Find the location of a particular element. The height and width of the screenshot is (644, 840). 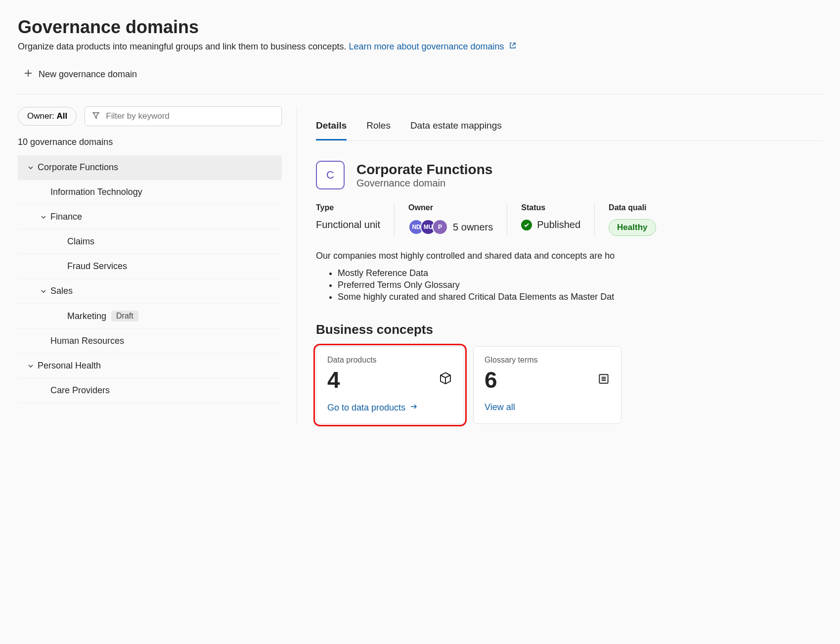

domain-bullets: Mostly Reference DataPreferred Terms Onl… is located at coordinates (569, 285).